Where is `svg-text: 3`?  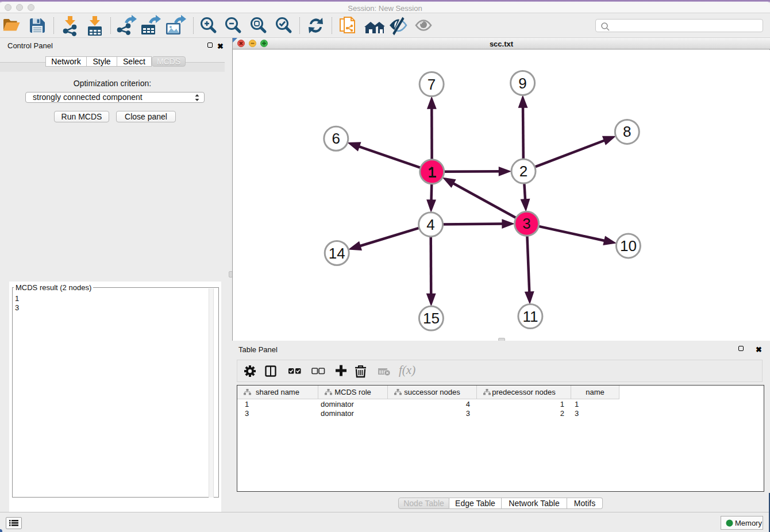 svg-text: 3 is located at coordinates (526, 223).